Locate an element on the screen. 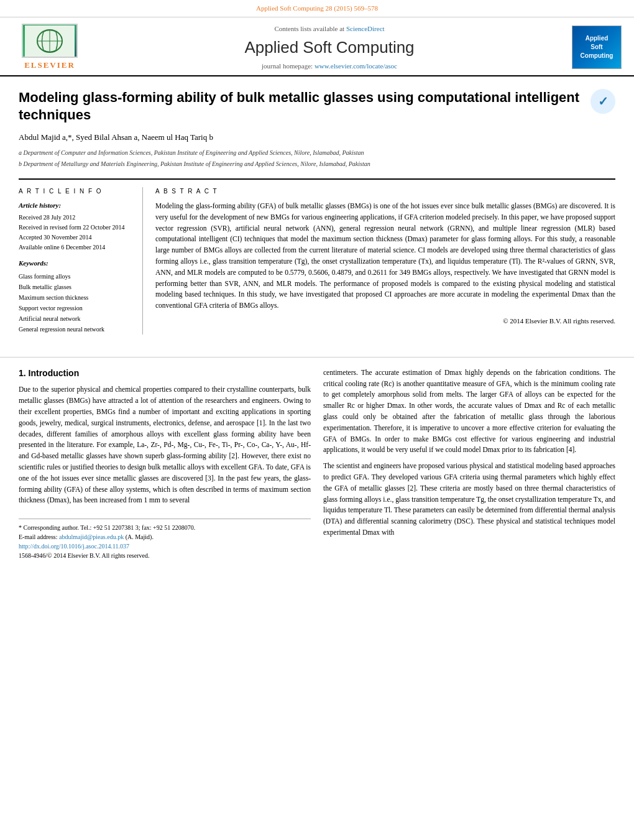  journal-logo-box: Applied Soft Computing is located at coordinates (597, 47).